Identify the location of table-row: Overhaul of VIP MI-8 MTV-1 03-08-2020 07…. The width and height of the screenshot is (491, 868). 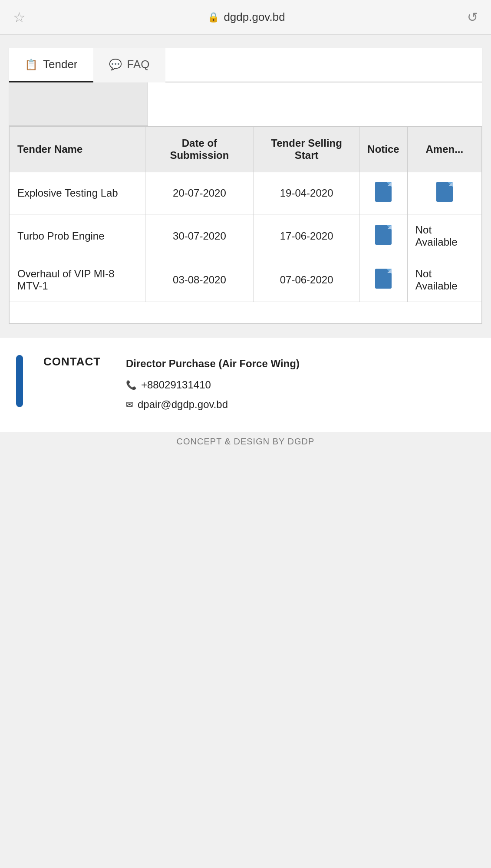
(246, 280).